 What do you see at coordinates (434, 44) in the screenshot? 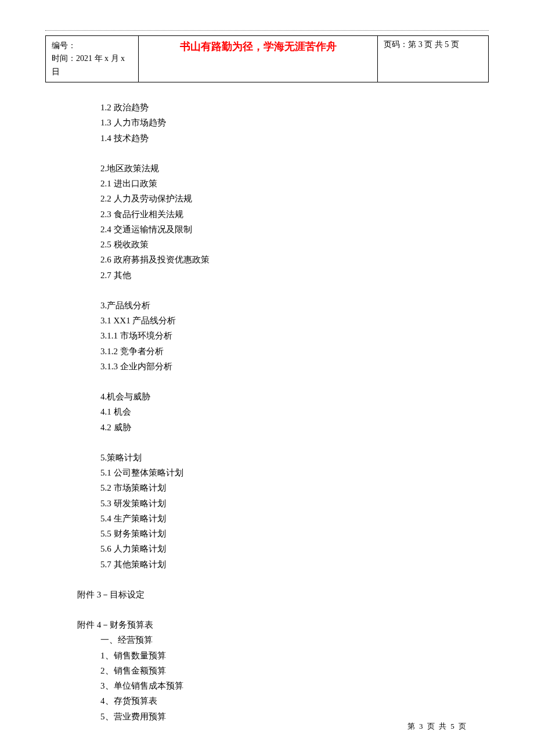
I see `page-label-value: 第 3 页 共 5 页` at bounding box center [434, 44].